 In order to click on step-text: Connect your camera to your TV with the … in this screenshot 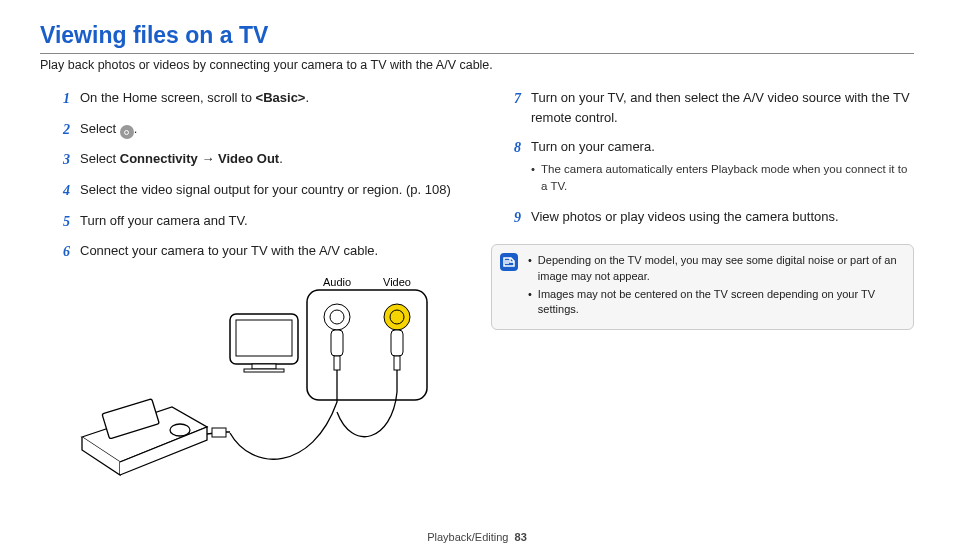, I will do `click(272, 251)`.